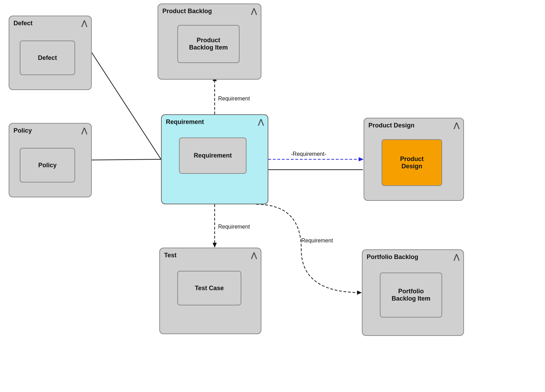 The image size is (545, 392). Describe the element at coordinates (209, 288) in the screenshot. I see `test-inner-box: Test Case` at that location.